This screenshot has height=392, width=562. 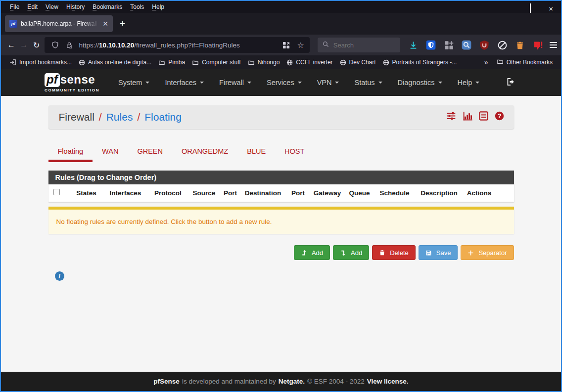 I want to click on bookmark-portraits-of-strangers: Portraits of Strangers -..., so click(x=420, y=62).